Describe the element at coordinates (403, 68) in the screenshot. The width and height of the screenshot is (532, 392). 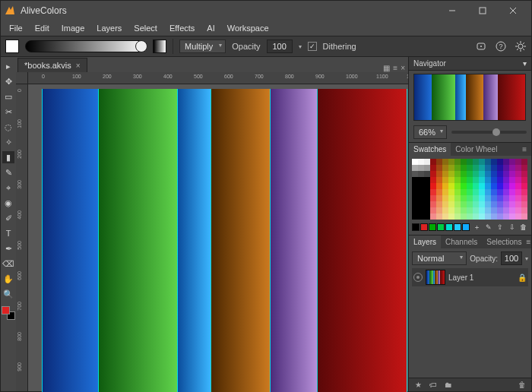
I see `tab-close-all-icon: ×` at that location.